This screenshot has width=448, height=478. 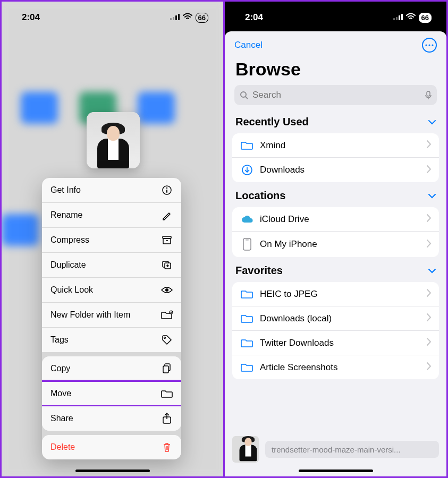 What do you see at coordinates (167, 394) in the screenshot?
I see `folder-icon` at bounding box center [167, 394].